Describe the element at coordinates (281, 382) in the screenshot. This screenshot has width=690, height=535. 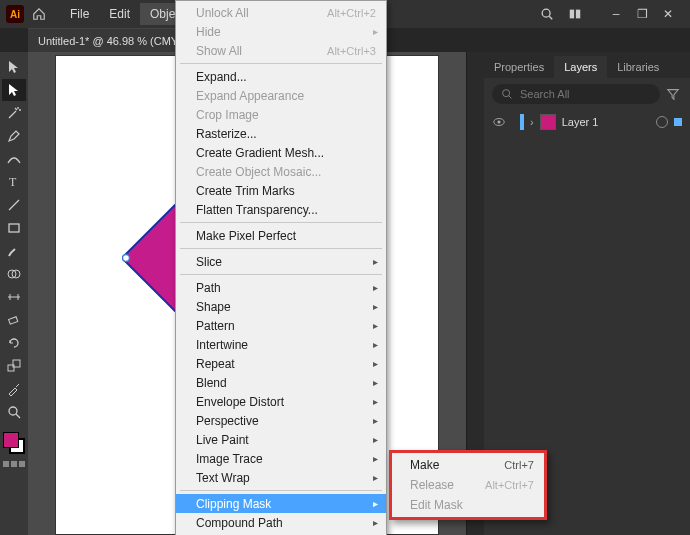
I see `menu-item-blend: Blend▸` at that location.